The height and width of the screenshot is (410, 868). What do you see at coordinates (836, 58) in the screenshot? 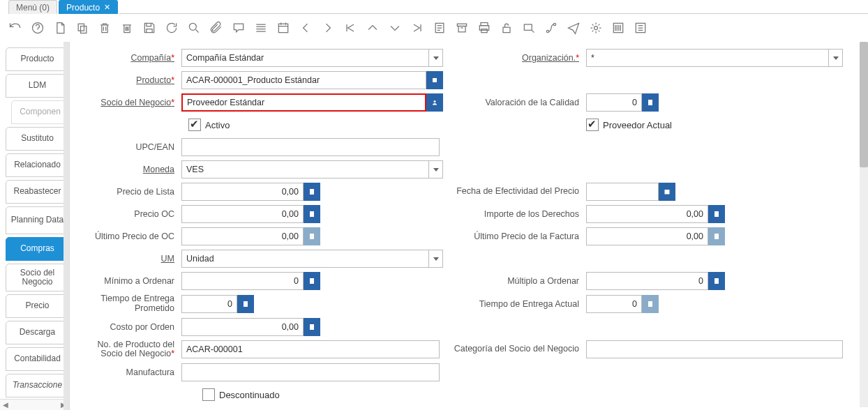
I see `dropdown-organizacion` at bounding box center [836, 58].